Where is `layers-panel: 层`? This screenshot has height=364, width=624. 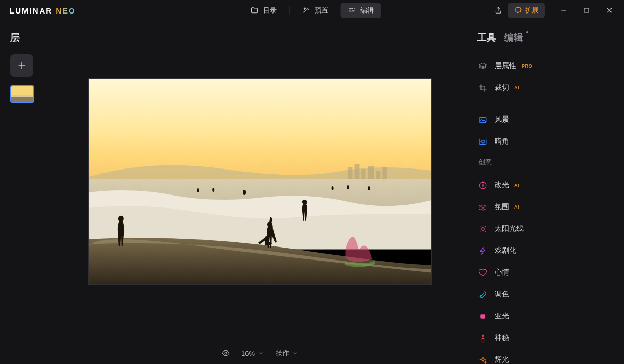
layers-panel: 层 is located at coordinates (26, 192).